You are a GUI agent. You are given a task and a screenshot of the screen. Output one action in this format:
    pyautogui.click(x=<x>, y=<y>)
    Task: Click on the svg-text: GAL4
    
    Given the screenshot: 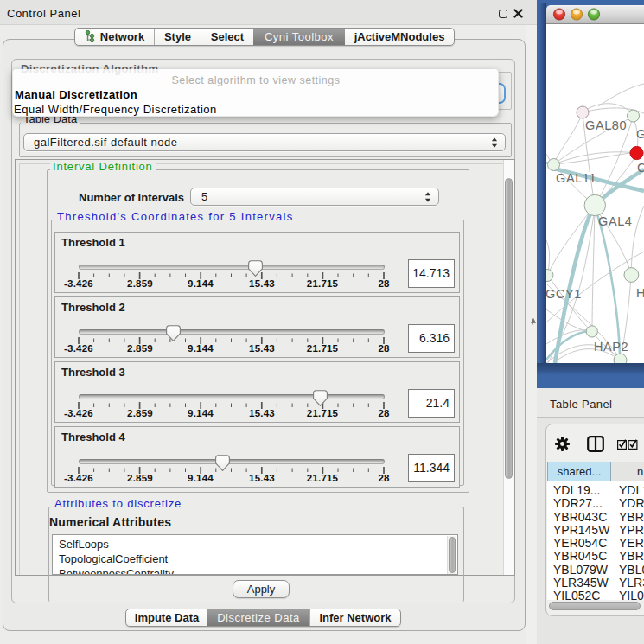 What is the action you would take?
    pyautogui.click(x=615, y=221)
    